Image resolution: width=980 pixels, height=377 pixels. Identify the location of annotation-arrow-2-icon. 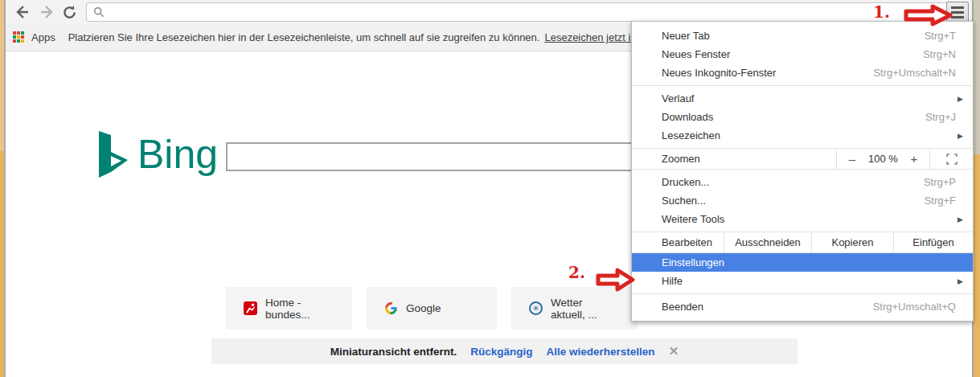
(616, 280).